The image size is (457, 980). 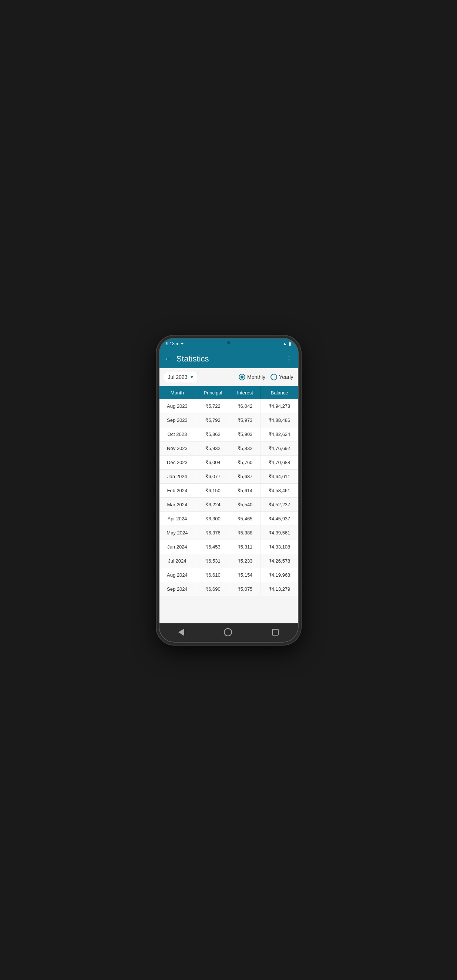 What do you see at coordinates (245, 420) in the screenshot?
I see `cell-interest: ₹5,973` at bounding box center [245, 420].